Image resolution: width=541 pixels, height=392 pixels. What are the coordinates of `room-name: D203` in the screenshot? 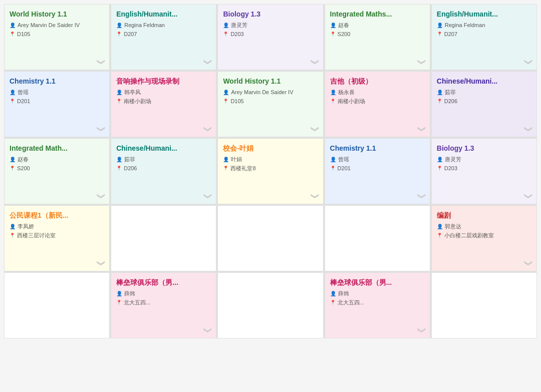 It's located at (237, 34).